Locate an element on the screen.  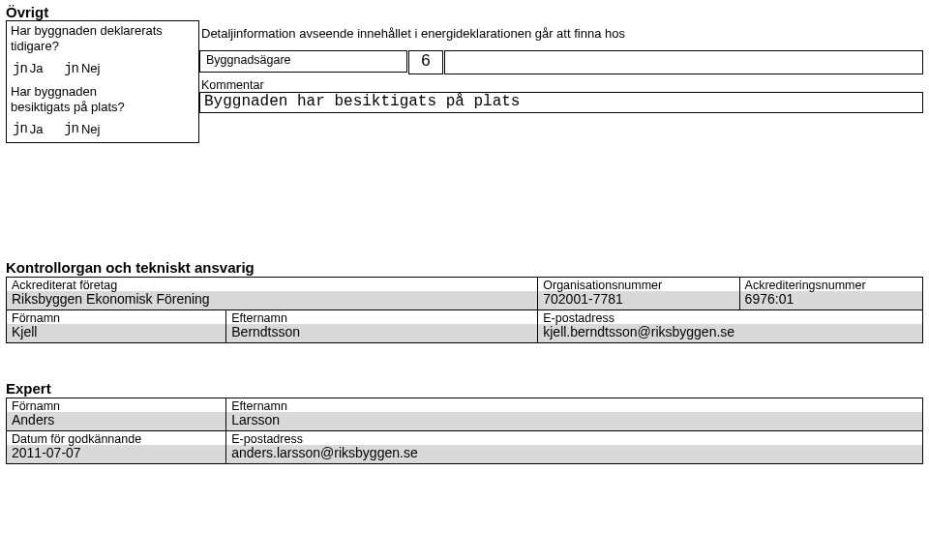
kontroll-fornamn-value: Kjell is located at coordinates (116, 333).